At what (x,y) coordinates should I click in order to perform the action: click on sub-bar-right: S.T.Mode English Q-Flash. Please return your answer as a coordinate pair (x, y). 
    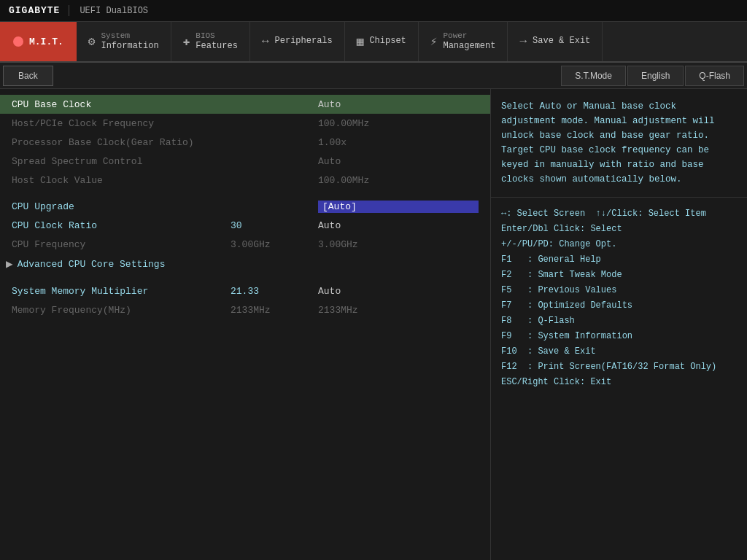
    Looking at the image, I should click on (652, 76).